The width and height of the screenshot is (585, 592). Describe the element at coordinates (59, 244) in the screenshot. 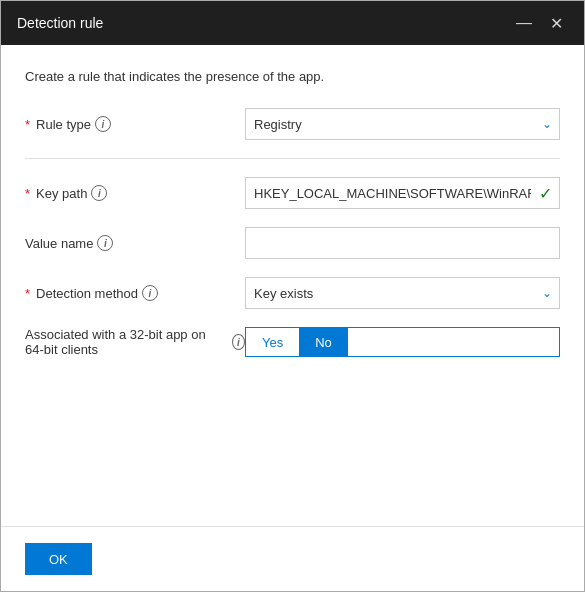

I see `value-name-label-text: Value name` at that location.